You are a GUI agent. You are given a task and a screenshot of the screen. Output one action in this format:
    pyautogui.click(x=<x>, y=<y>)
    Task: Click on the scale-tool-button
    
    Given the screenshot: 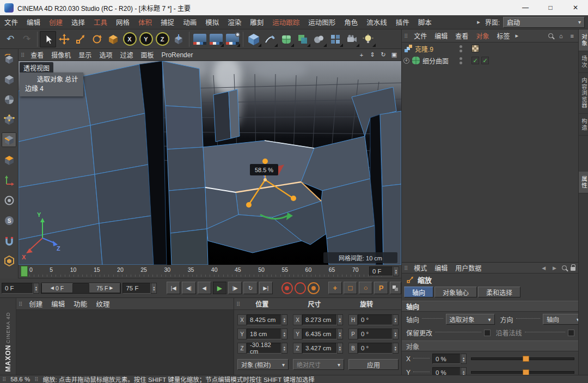 What is the action you would take?
    pyautogui.click(x=81, y=39)
    